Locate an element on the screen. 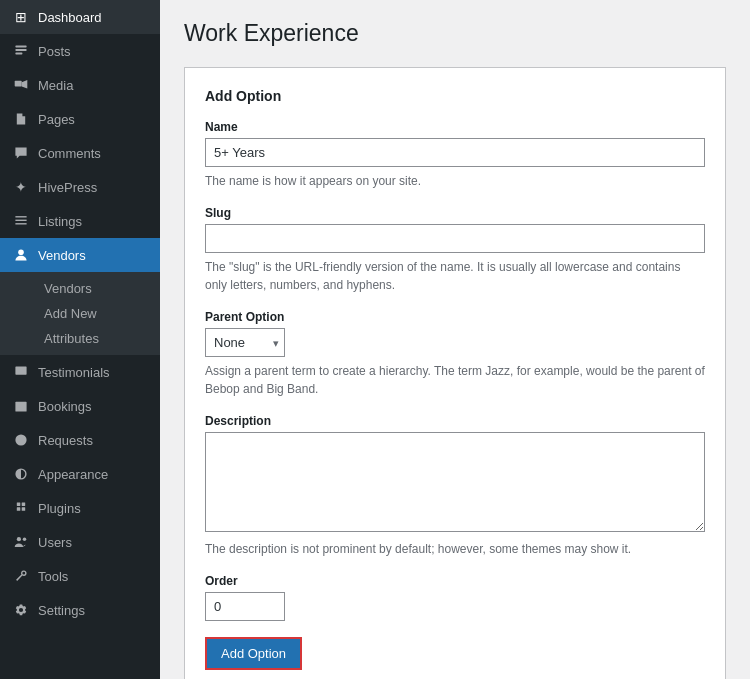 The width and height of the screenshot is (750, 679). sidebar-item-bookings: Bookings is located at coordinates (80, 406).